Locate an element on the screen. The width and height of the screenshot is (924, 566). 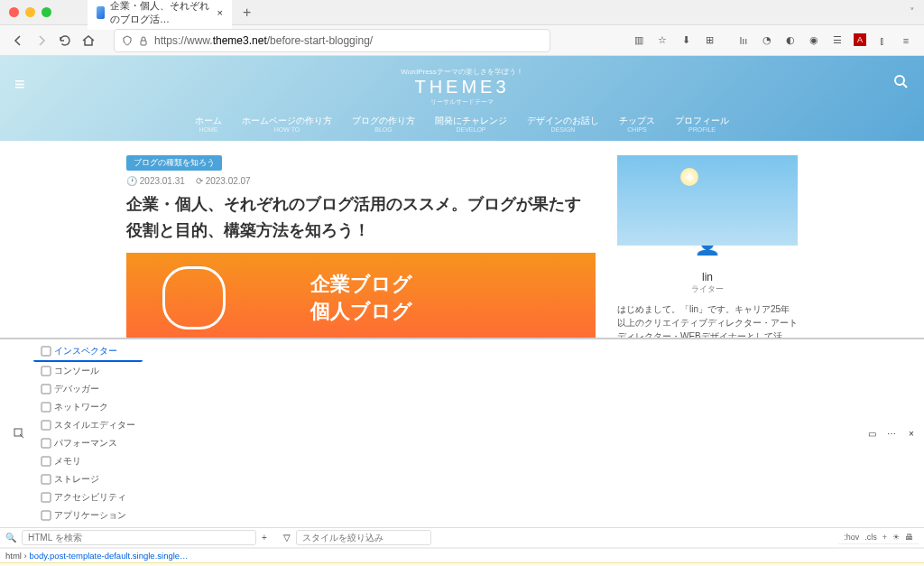
devtools-tab: アプリケーション is located at coordinates (88, 515).